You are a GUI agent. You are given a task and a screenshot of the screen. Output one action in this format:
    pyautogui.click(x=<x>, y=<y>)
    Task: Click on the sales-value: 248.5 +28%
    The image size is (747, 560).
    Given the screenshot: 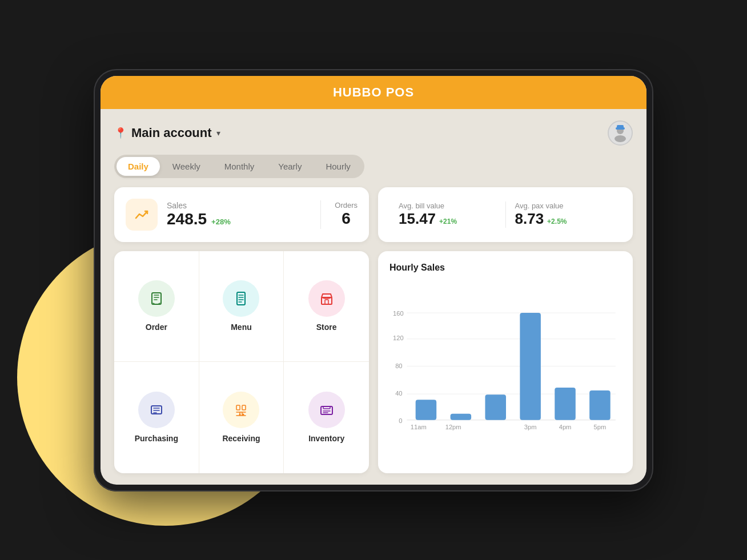 What is the action you would take?
    pyautogui.click(x=236, y=219)
    